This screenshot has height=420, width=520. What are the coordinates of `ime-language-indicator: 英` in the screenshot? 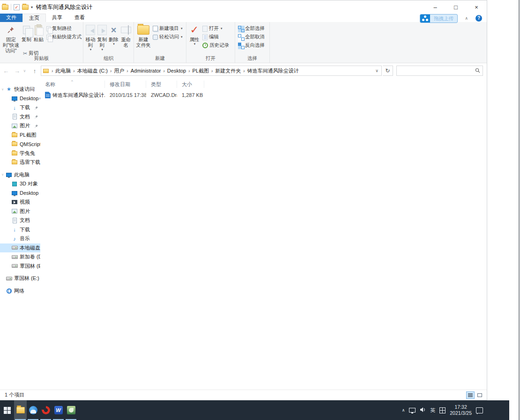 It's located at (433, 410).